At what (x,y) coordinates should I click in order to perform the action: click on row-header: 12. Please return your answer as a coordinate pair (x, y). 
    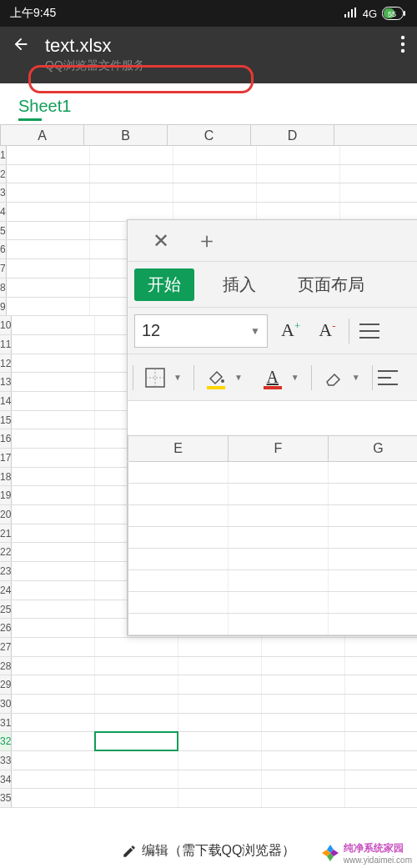
    Looking at the image, I should click on (6, 364).